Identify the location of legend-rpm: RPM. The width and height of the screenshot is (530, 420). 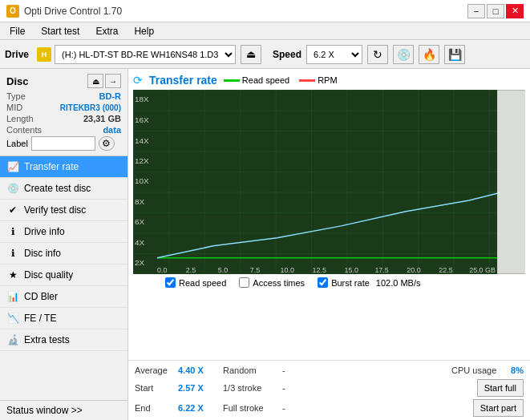
(318, 80).